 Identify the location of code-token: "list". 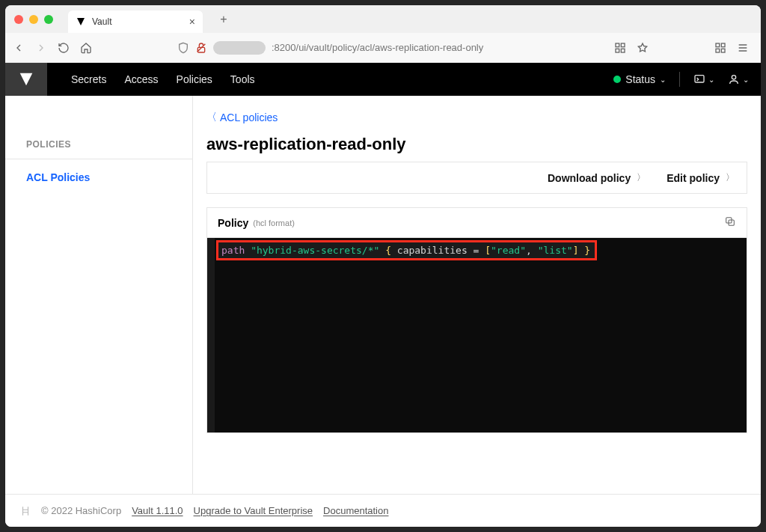
(555, 250).